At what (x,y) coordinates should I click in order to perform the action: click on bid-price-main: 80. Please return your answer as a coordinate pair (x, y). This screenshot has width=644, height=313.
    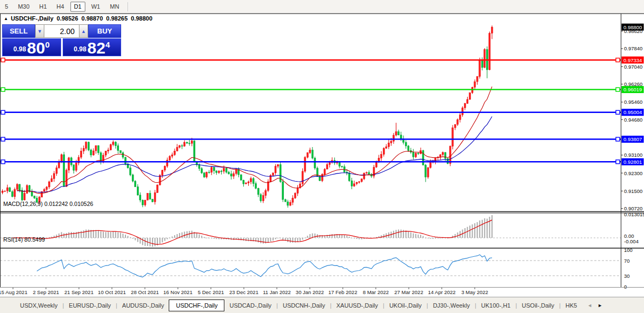
    Looking at the image, I should click on (36, 48).